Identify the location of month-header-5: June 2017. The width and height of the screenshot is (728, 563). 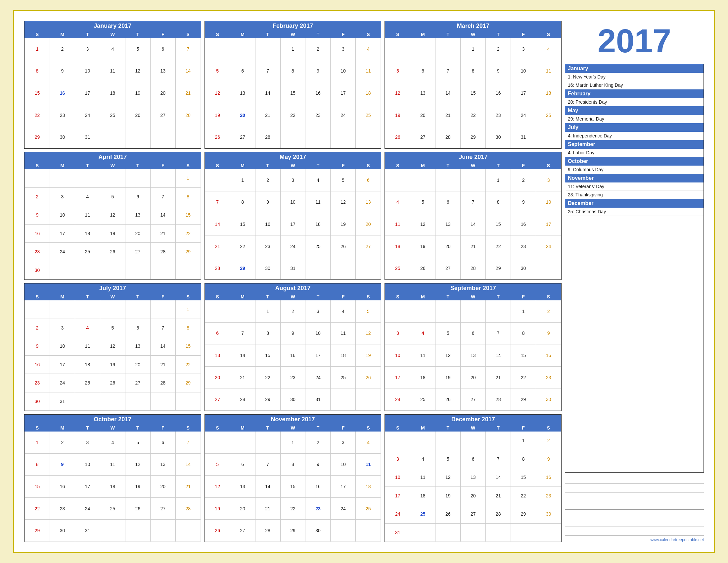
(473, 157).